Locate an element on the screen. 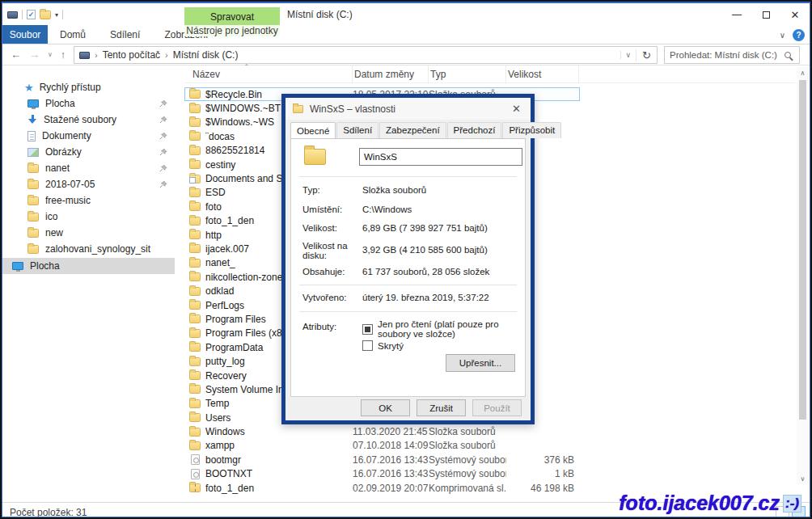  close-button: ✕ is located at coordinates (795, 15).